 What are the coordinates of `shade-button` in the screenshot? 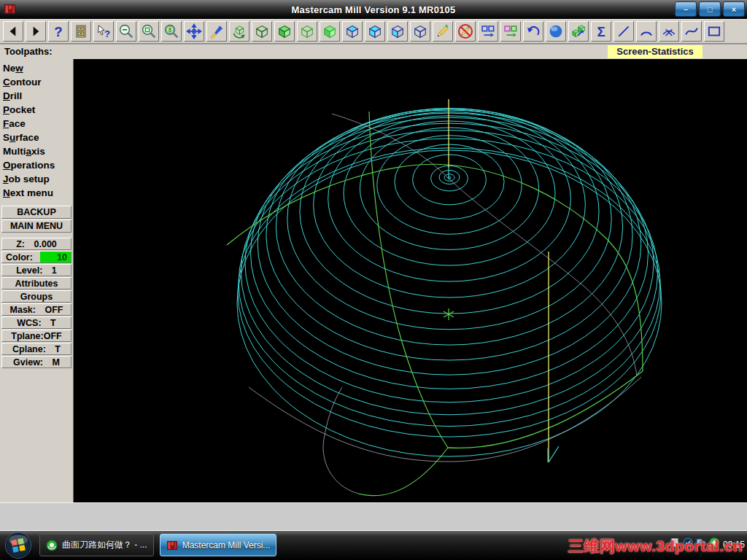 It's located at (556, 31).